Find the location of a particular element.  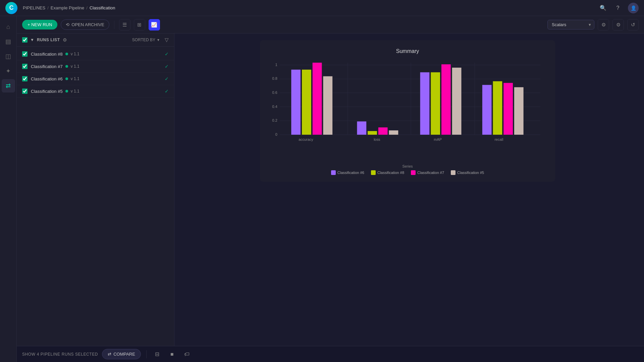

open-archive-label: OPEN ARCHIVE is located at coordinates (88, 25).